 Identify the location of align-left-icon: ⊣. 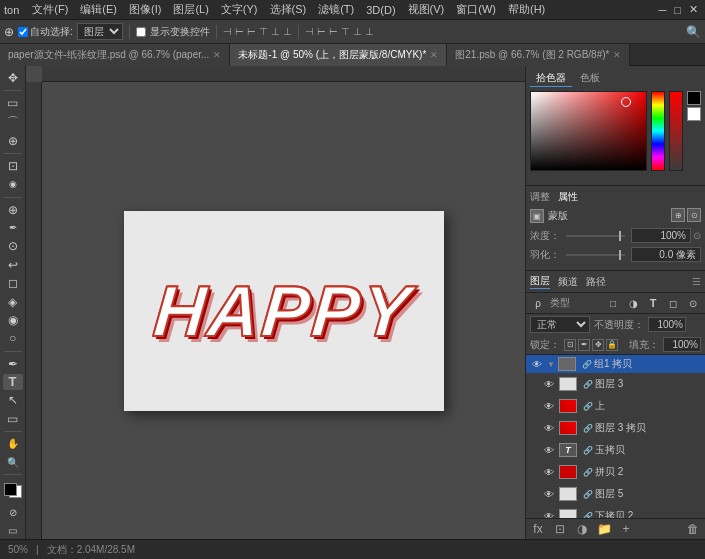
(228, 32).